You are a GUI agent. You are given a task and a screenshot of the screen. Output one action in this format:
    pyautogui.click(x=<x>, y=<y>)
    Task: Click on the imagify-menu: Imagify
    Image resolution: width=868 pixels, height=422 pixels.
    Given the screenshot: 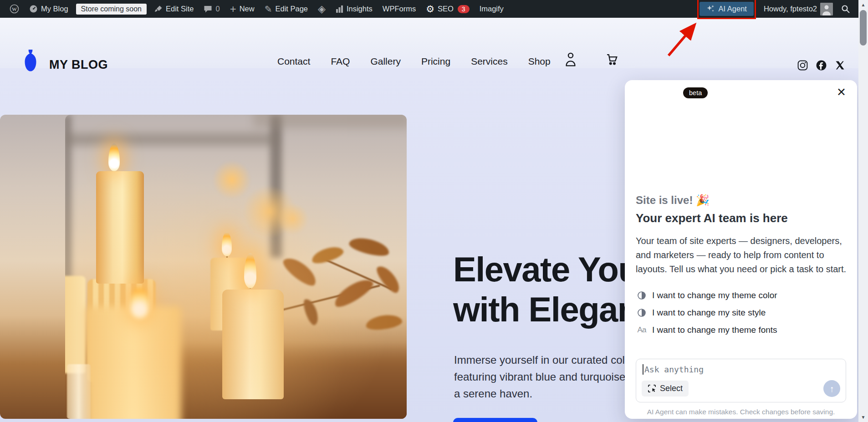 What is the action you would take?
    pyautogui.click(x=492, y=9)
    